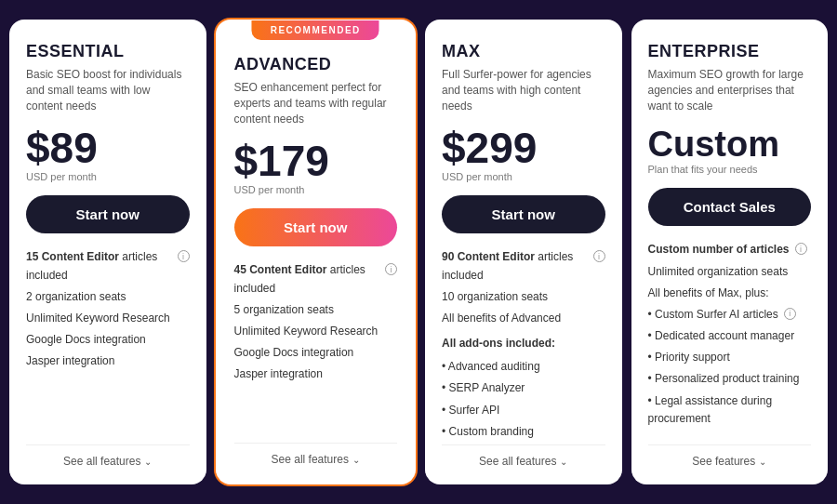 Image resolution: width=837 pixels, height=504 pixels. Describe the element at coordinates (498, 344) in the screenshot. I see `feature-section-title: All add-ons included:` at that location.